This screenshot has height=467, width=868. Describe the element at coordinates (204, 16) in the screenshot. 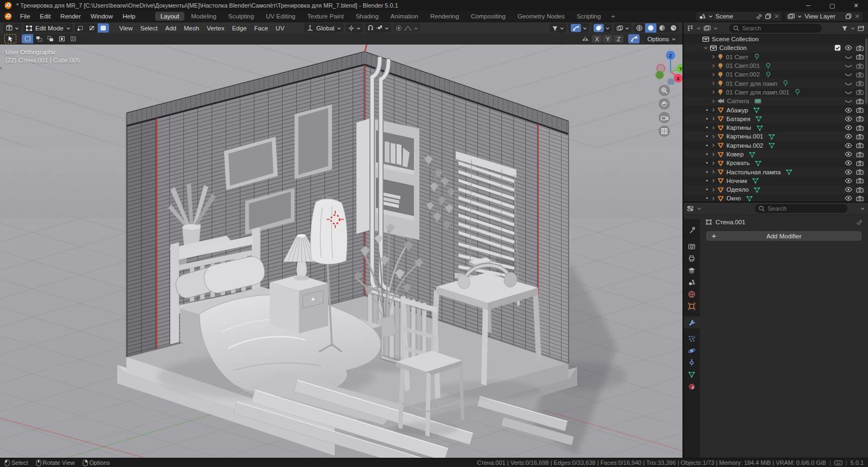

I see `workspace-tab-modeling: Modeling` at that location.